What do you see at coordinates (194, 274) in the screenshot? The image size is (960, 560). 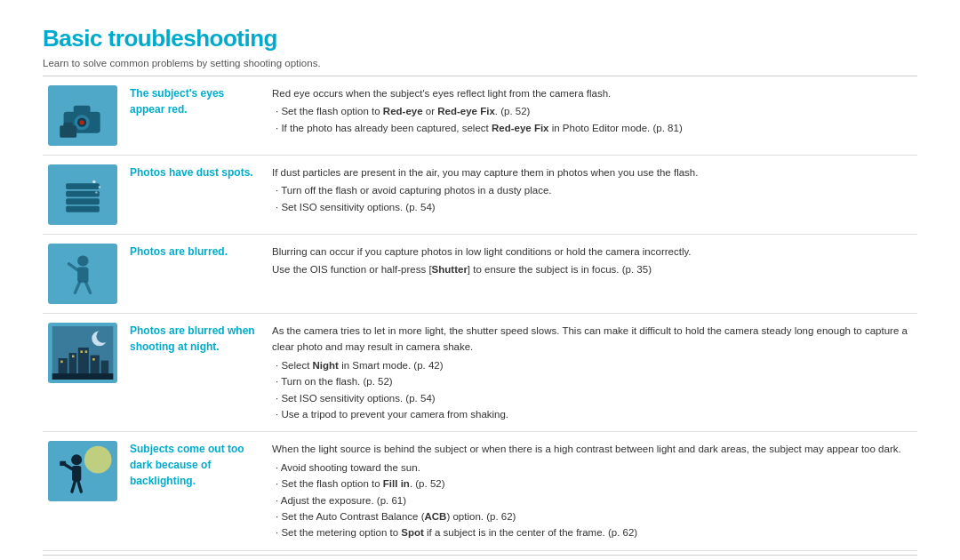 I see `label-cell-blurred: Photos are blurred.` at bounding box center [194, 274].